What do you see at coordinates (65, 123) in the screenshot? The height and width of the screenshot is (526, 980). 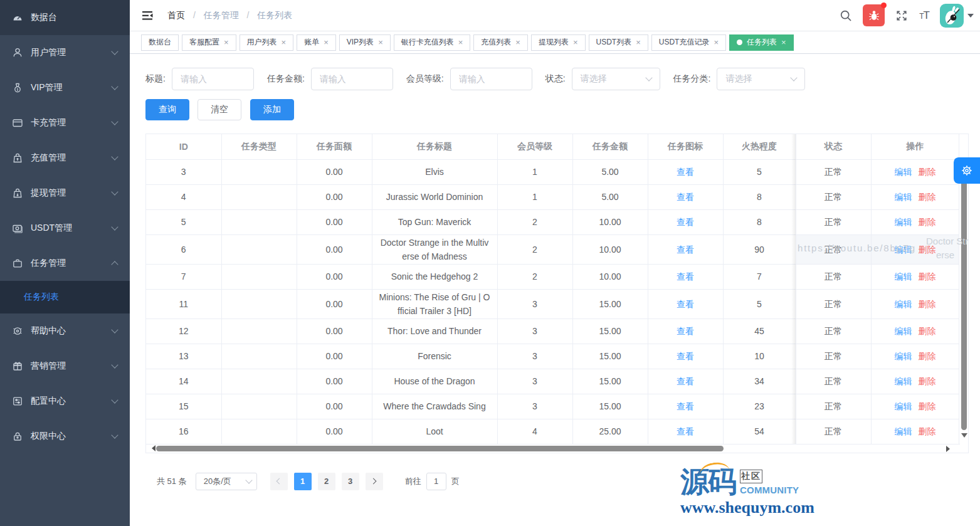 I see `sidebar-item-card-recharge: 卡充管理` at bounding box center [65, 123].